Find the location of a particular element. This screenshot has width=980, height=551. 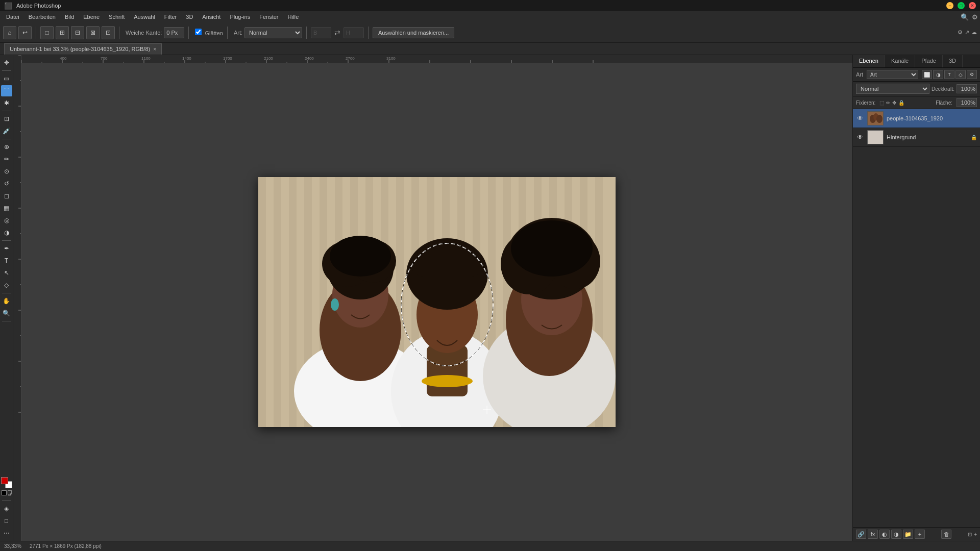

lock-all-btn: 🔒 is located at coordinates (901, 103).